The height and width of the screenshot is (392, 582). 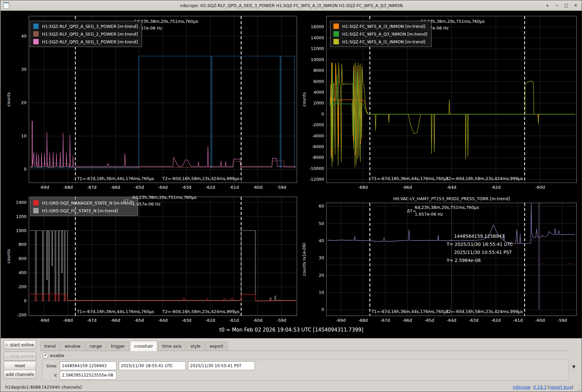 I want to click on stop-online-button: ◻stop online, so click(x=20, y=356).